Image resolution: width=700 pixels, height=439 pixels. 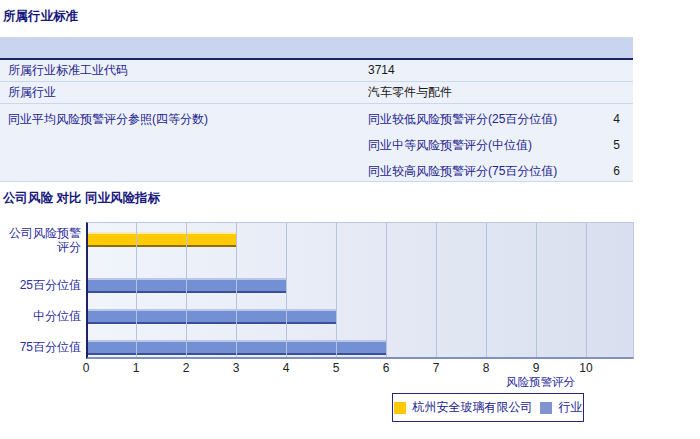 I want to click on bar-median, so click(x=212, y=316).